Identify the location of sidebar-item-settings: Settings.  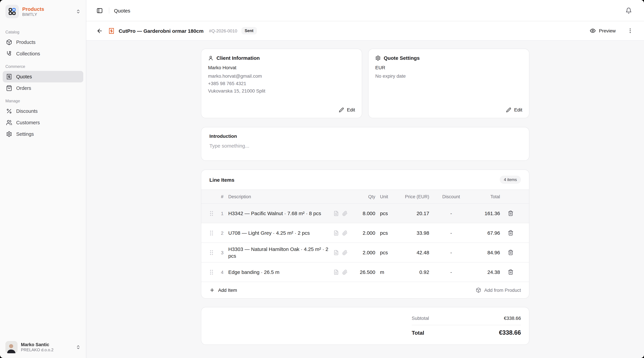
(43, 134).